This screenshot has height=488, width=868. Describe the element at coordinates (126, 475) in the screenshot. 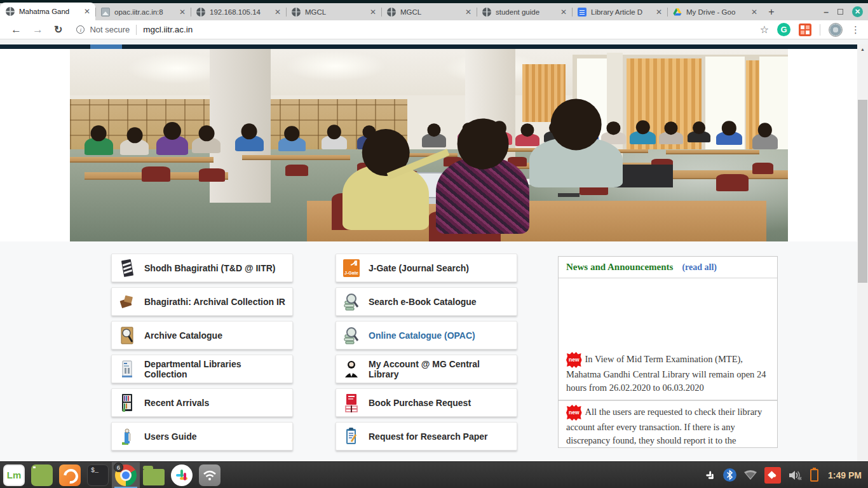

I see `chrome-launcher: 6` at that location.